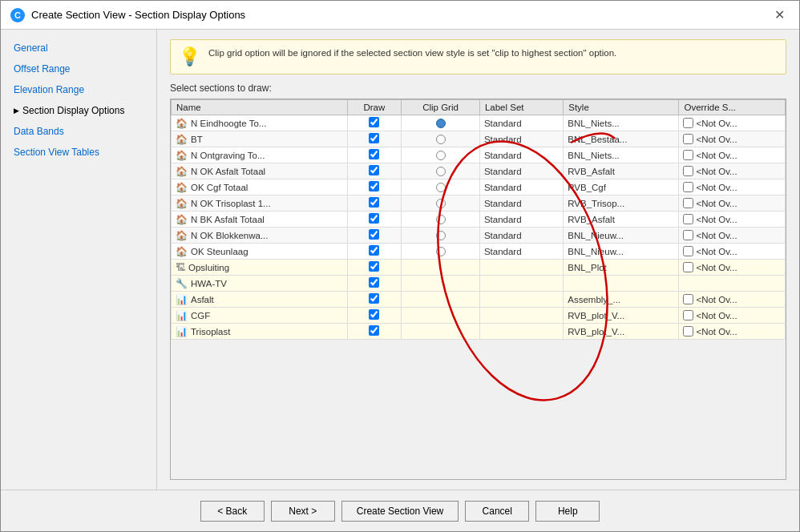 The width and height of the screenshot is (800, 532). Describe the element at coordinates (181, 316) in the screenshot. I see `row-icon: 📊` at that location.